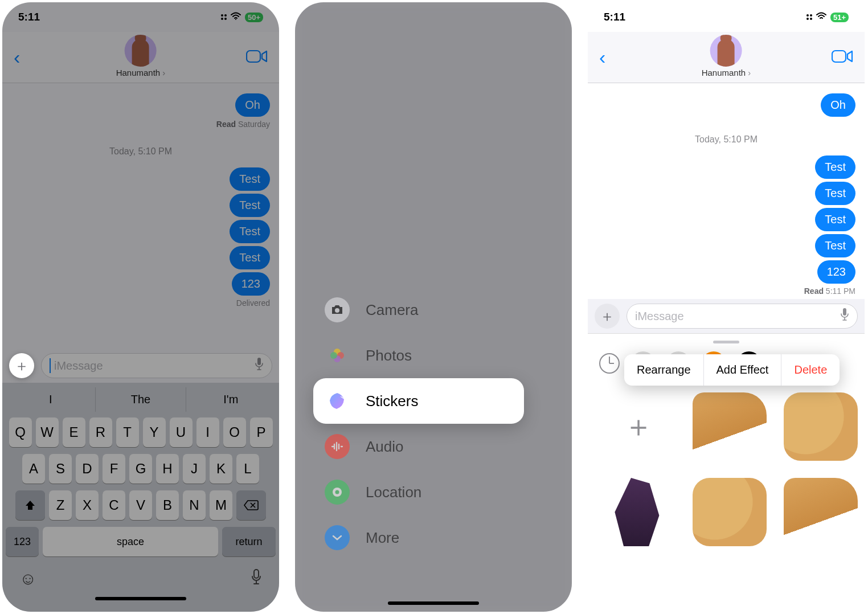 The image size is (868, 614). What do you see at coordinates (726, 342) in the screenshot?
I see `drawer-grabber` at bounding box center [726, 342].